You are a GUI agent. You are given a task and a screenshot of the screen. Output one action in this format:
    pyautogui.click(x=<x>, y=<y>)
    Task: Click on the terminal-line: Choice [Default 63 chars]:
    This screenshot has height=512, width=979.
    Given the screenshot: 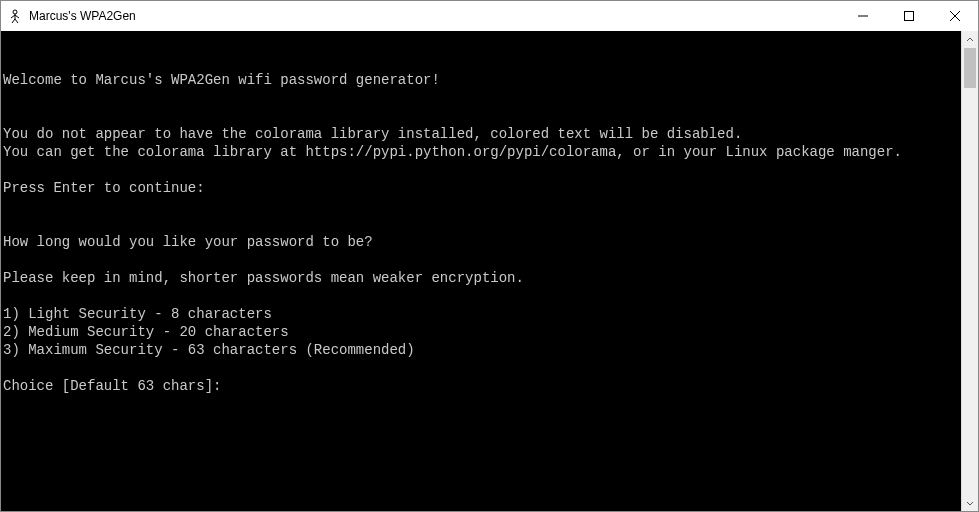 What is the action you would take?
    pyautogui.click(x=482, y=386)
    